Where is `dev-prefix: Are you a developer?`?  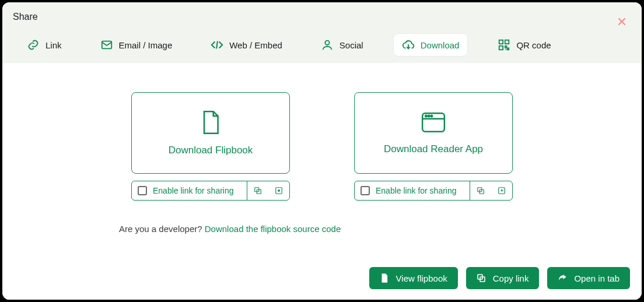
dev-prefix: Are you a developer? is located at coordinates (162, 229).